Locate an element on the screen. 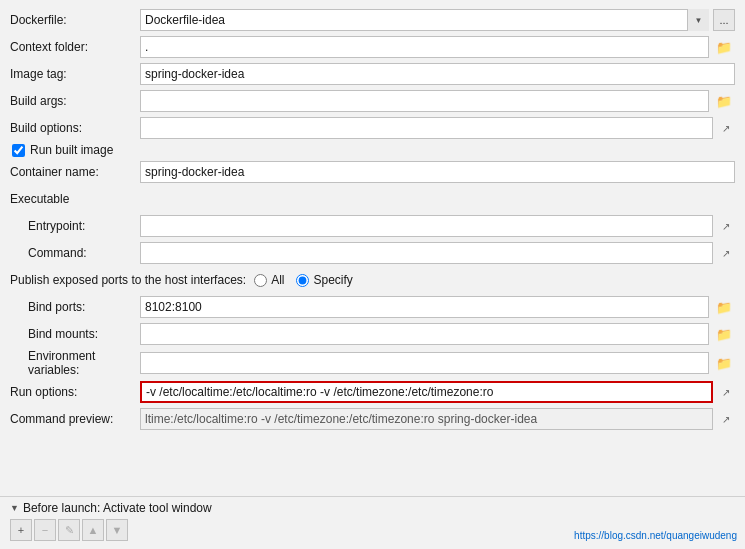  env-variables-browse-button: 📁 is located at coordinates (724, 363).